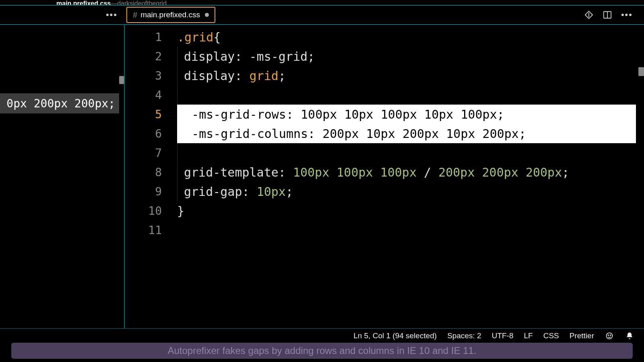 The height and width of the screenshot is (362, 644). Describe the element at coordinates (614, 15) in the screenshot. I see `tab-bar-right: •••` at that location.